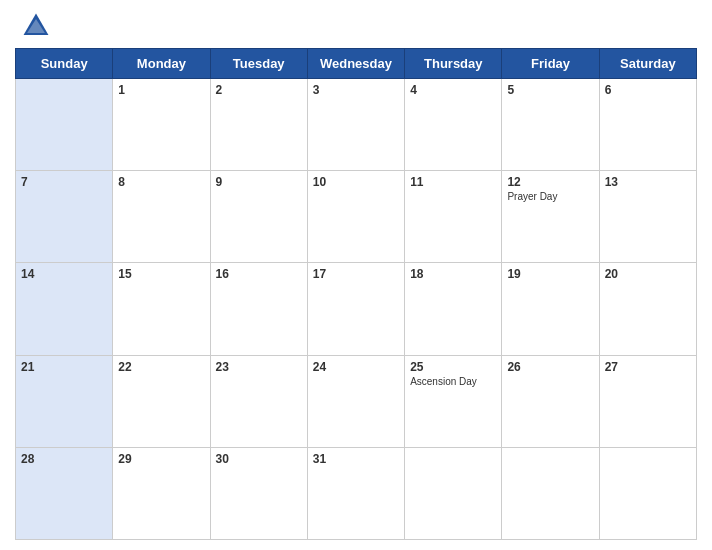 This screenshot has height=550, width=712. Describe the element at coordinates (550, 125) in the screenshot. I see `calendar-cell: 5` at that location.